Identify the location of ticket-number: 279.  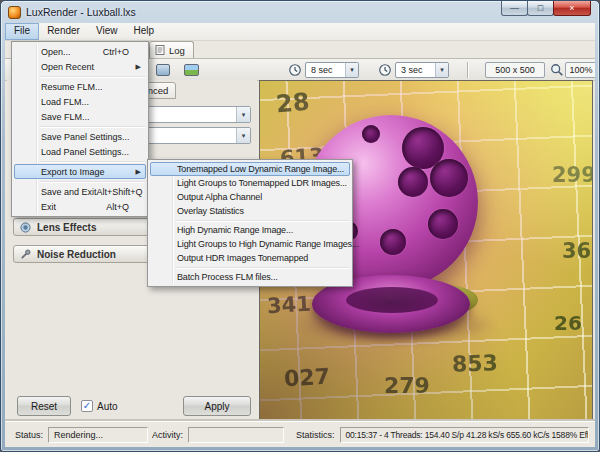
(407, 386).